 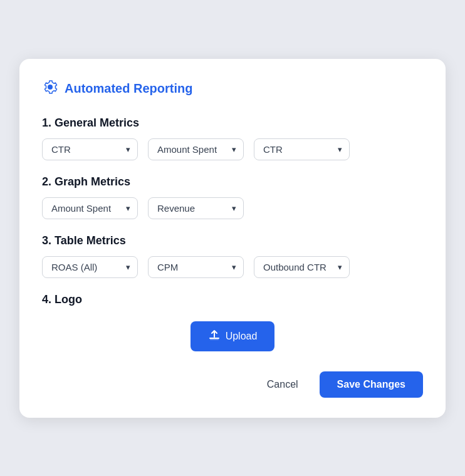 I want to click on dropdown-gph-2: CTRAmount SpentRevenueROAS (All)CPMOutbo…, so click(x=196, y=208).